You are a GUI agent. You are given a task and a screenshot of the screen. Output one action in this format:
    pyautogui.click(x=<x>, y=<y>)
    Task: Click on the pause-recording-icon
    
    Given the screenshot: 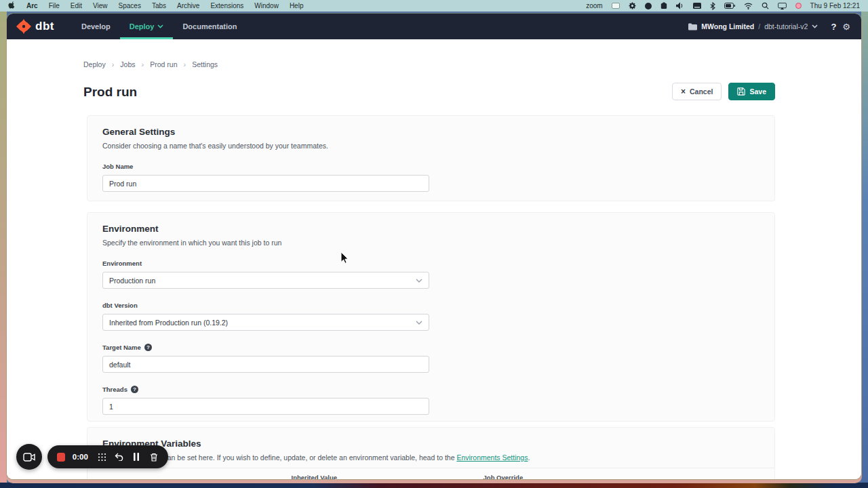 What is the action you would take?
    pyautogui.click(x=137, y=457)
    